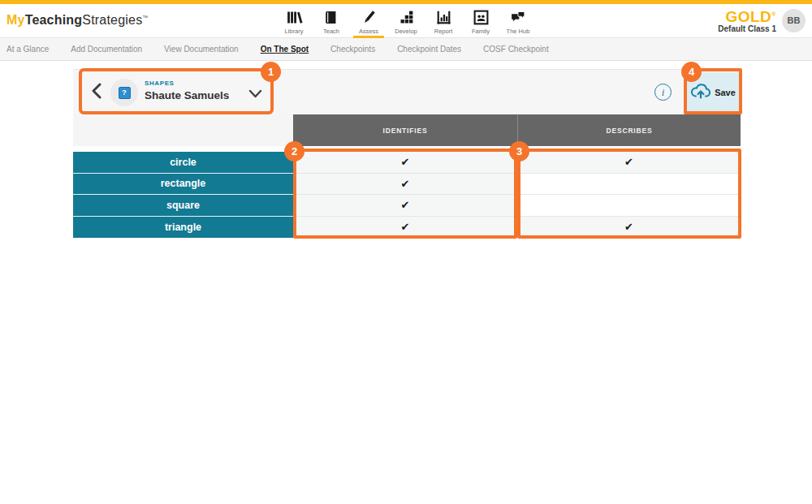 The width and height of the screenshot is (812, 504). I want to click on row-label: triangle, so click(184, 227).